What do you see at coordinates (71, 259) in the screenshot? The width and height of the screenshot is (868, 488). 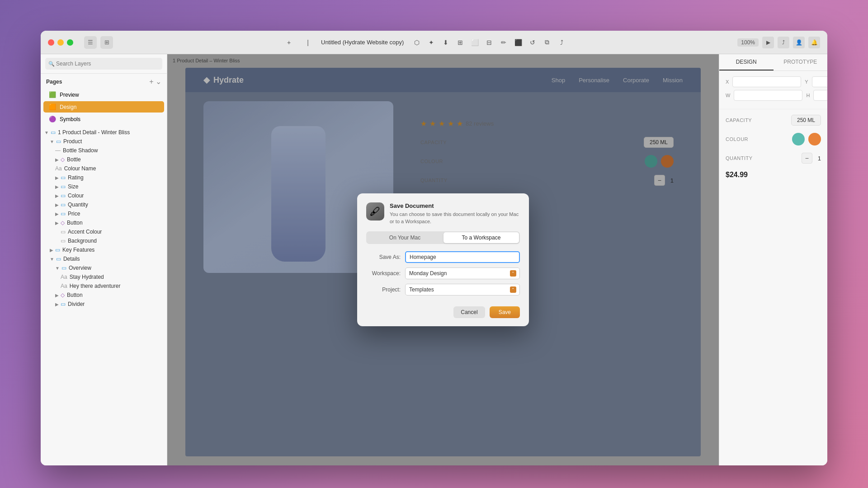 I see `layer-label: Details` at bounding box center [71, 259].